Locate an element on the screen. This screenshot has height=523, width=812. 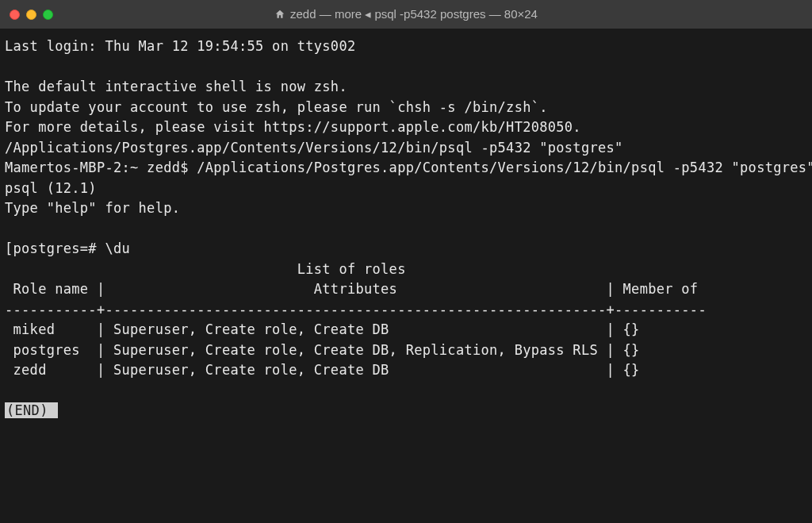
table-row: miked | Superuser, Create role, Create D… is located at coordinates (322, 329).